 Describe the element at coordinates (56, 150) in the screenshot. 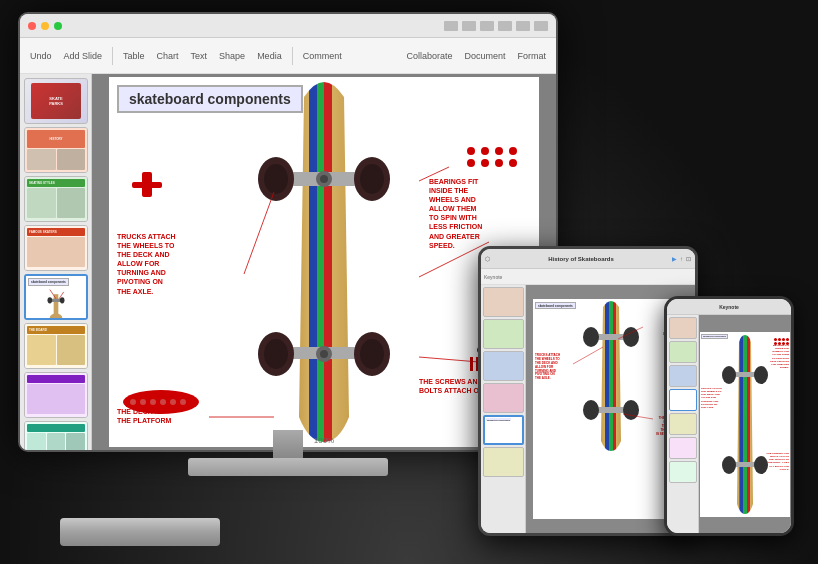

I see `slide-thumb-2: HISTORY` at that location.